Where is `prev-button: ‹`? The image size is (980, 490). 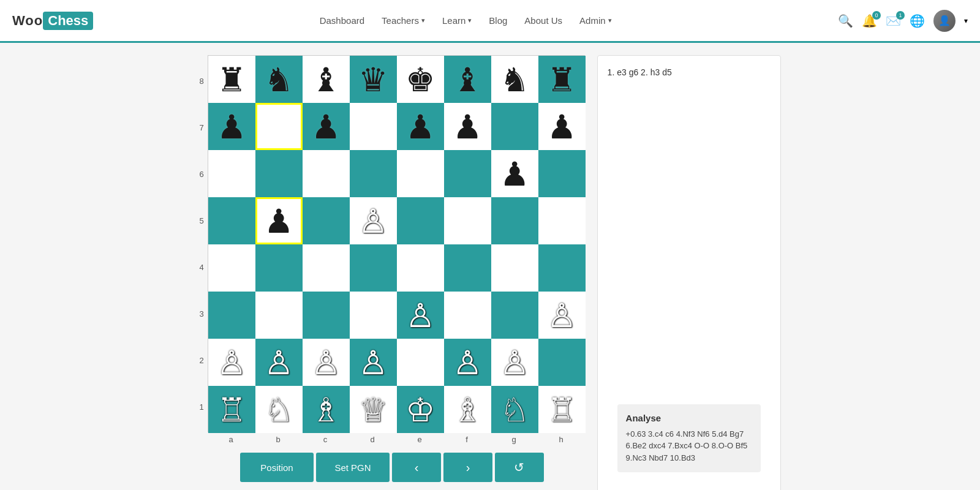
prev-button: ‹ is located at coordinates (417, 467).